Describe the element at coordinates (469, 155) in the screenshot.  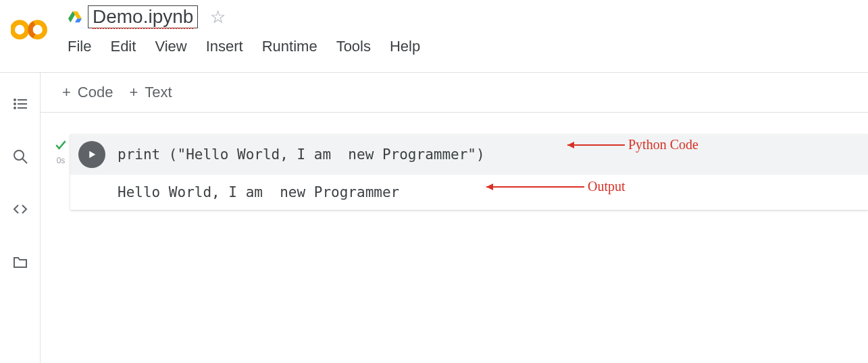
I see `cell-input-area: print ("Hello World, I am new Programmer…` at that location.